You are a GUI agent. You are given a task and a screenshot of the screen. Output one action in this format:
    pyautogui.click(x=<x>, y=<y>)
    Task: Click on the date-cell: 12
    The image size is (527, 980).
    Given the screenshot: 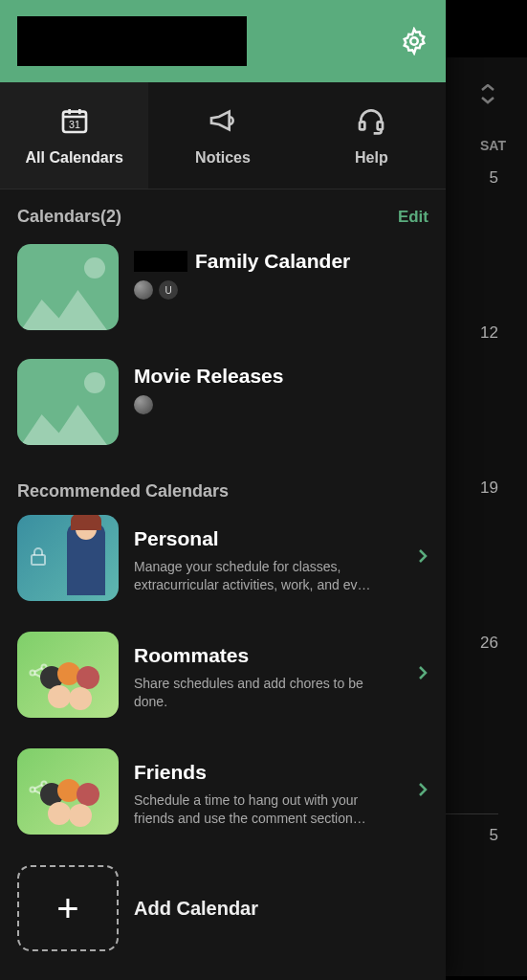 What is the action you would take?
    pyautogui.click(x=490, y=333)
    